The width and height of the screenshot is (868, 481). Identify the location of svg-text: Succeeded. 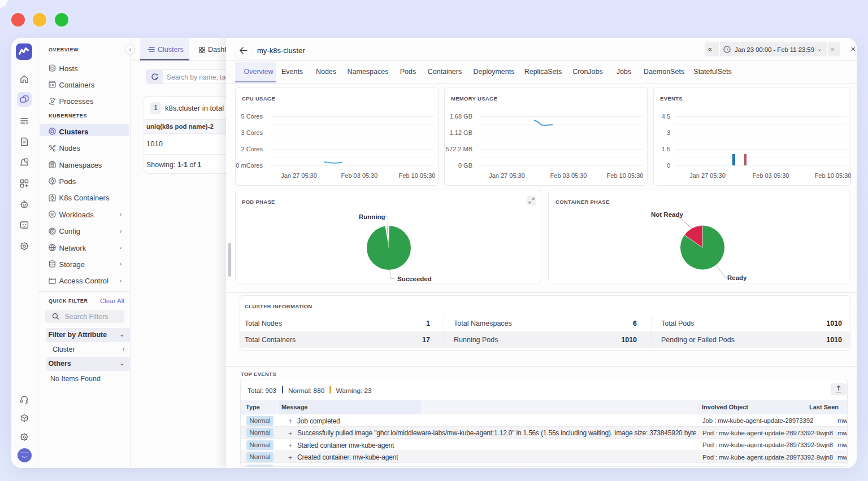
(415, 279).